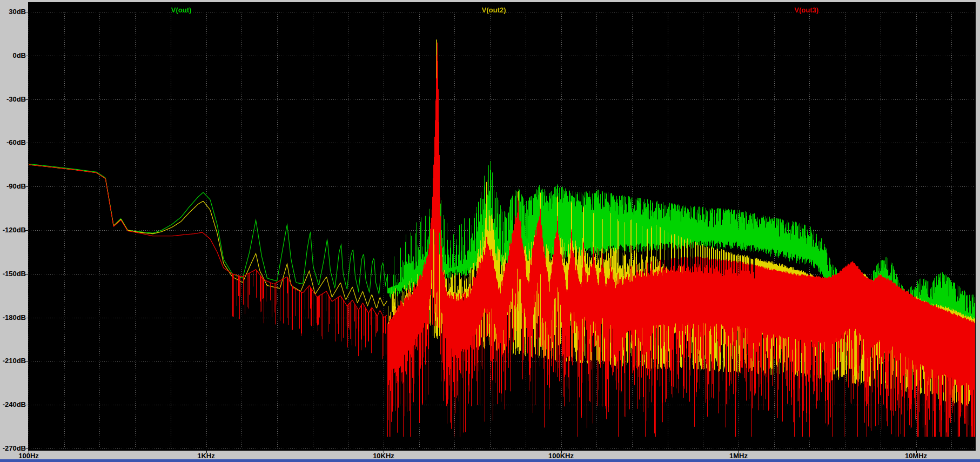  What do you see at coordinates (14, 361) in the screenshot?
I see `y-axis-tick-label: -210dB` at bounding box center [14, 361].